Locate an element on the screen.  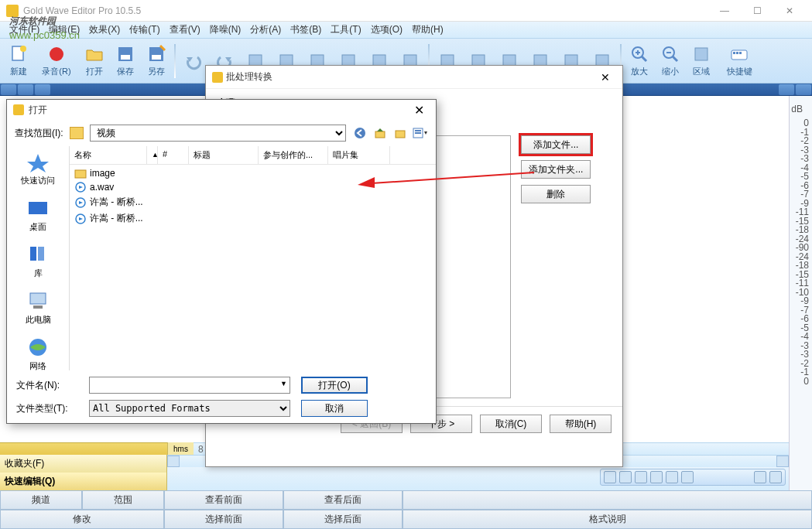
column-header: 标题 is located at coordinates (224, 155).